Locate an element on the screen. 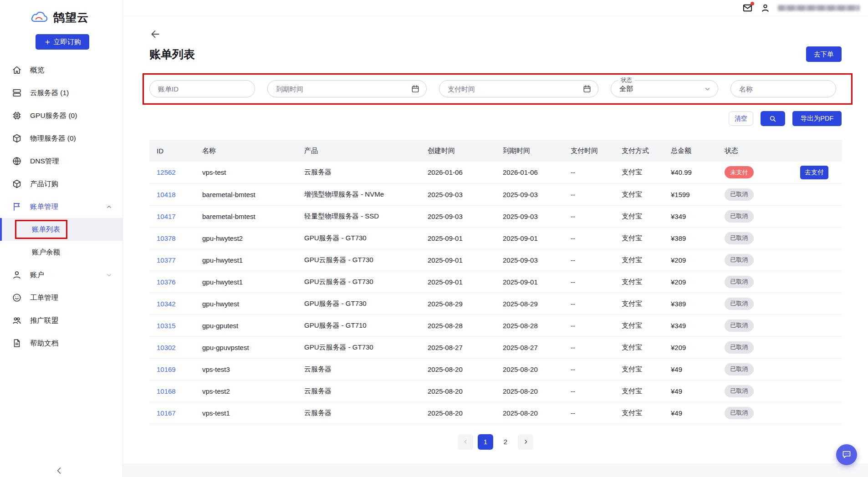  bill-amount: ¥209 is located at coordinates (690, 260).